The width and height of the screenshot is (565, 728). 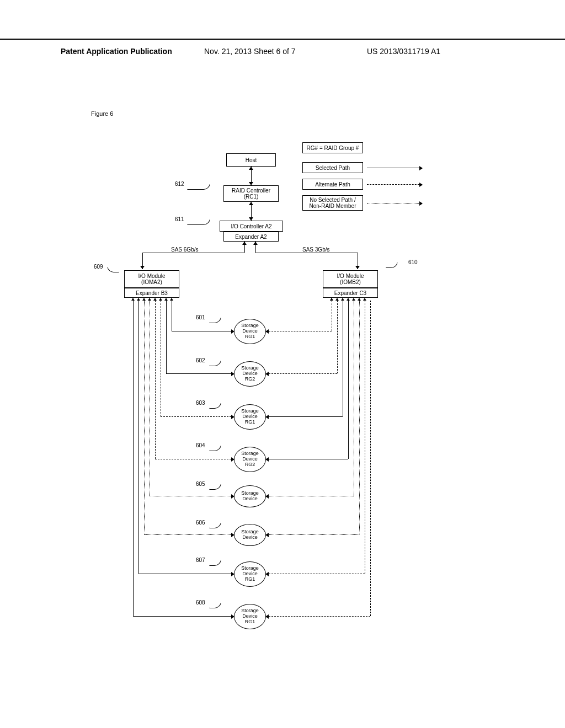 I want to click on c-v7, so click(x=365, y=437).